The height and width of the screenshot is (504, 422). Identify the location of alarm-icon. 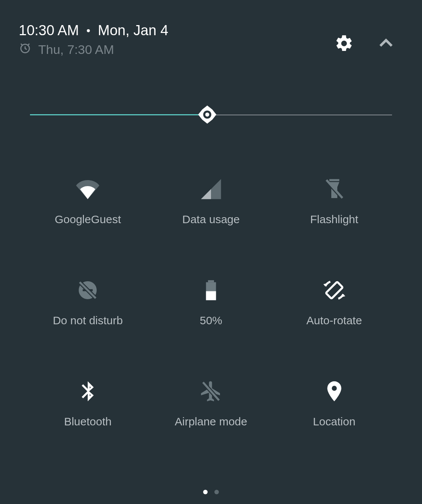
(25, 49).